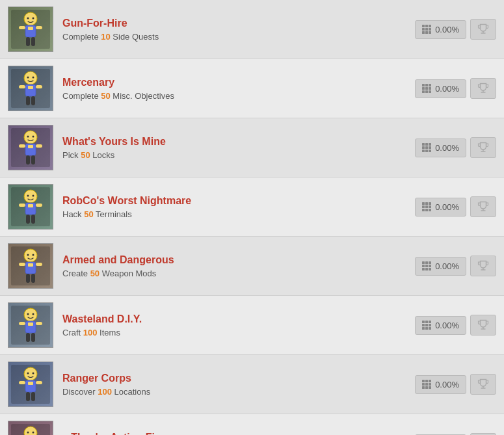 The image size is (504, 435). Describe the element at coordinates (90, 333) in the screenshot. I see `achievement-highlight: 100` at that location.